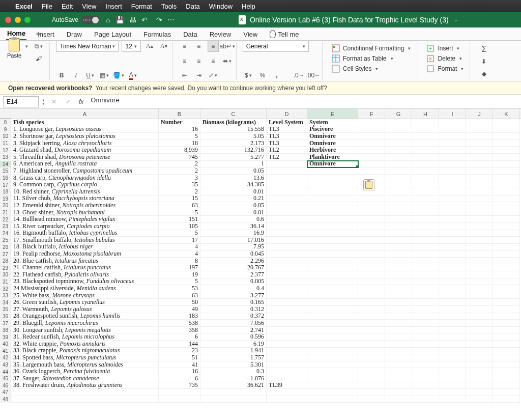 The image size is (521, 420). What do you see at coordinates (6, 171) in the screenshot?
I see `row-header: 15` at bounding box center [6, 171].